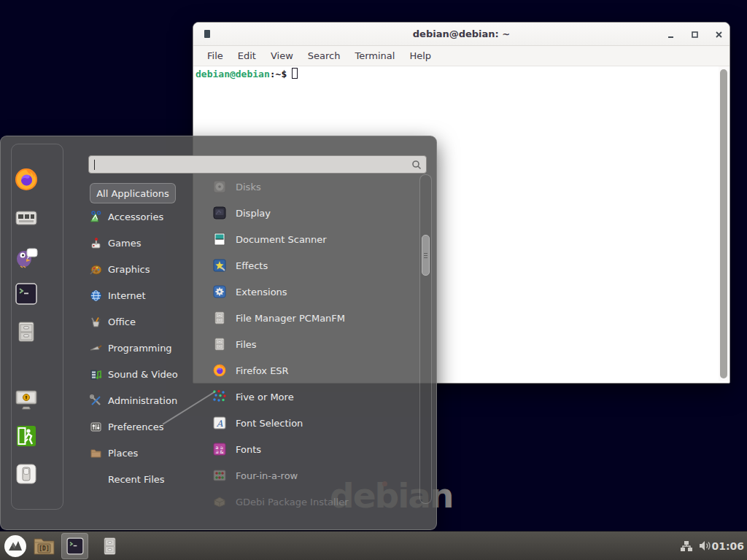  I want to click on internet-icon, so click(96, 296).